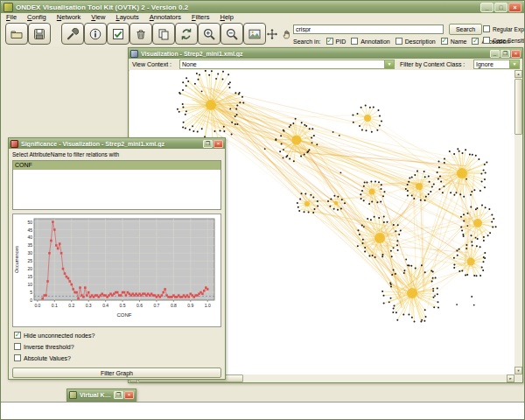  I want to click on min-close-button: ×, so click(130, 396).